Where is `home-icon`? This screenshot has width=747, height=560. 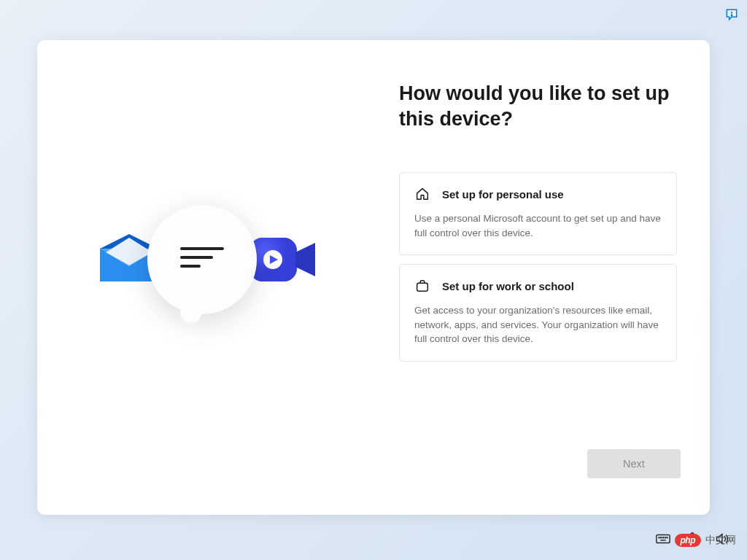 home-icon is located at coordinates (422, 194).